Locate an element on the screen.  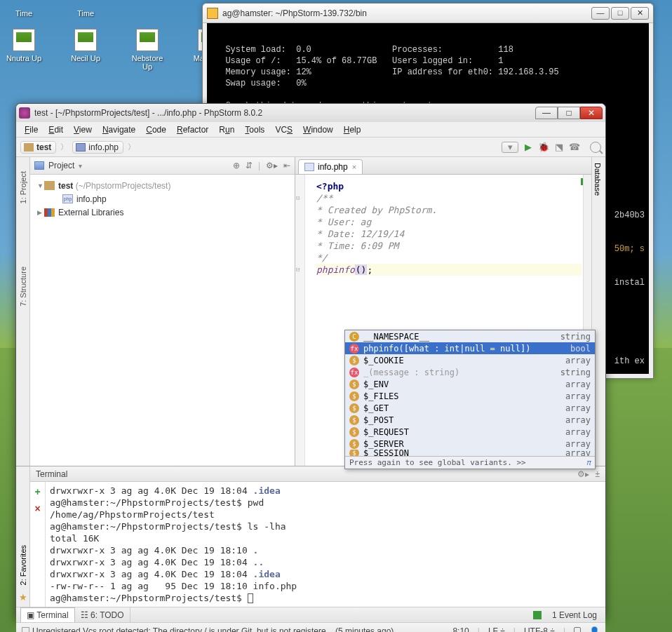
desktop-icon-label: Time is located at coordinates (86, 13).